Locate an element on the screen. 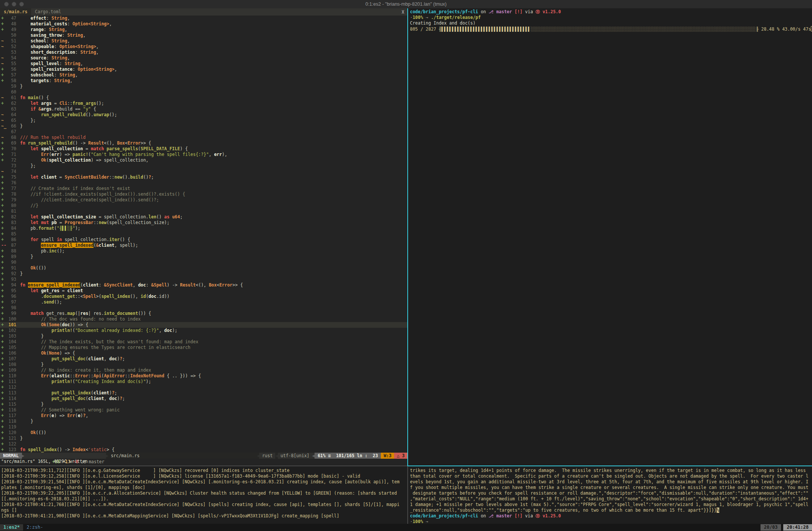  code-line: 50 saving_throw: String, is located at coordinates (204, 36).